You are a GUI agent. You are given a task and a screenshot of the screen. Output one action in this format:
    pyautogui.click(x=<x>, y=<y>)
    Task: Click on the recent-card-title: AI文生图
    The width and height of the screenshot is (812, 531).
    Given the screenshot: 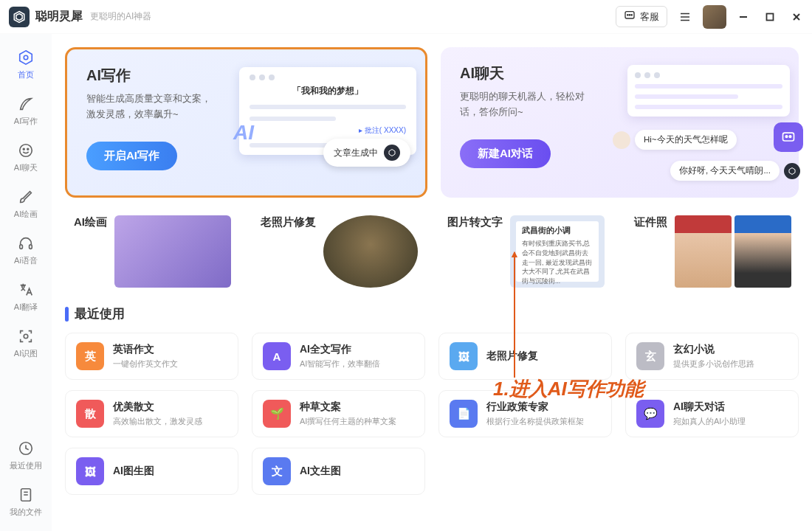 What is the action you would take?
    pyautogui.click(x=320, y=471)
    